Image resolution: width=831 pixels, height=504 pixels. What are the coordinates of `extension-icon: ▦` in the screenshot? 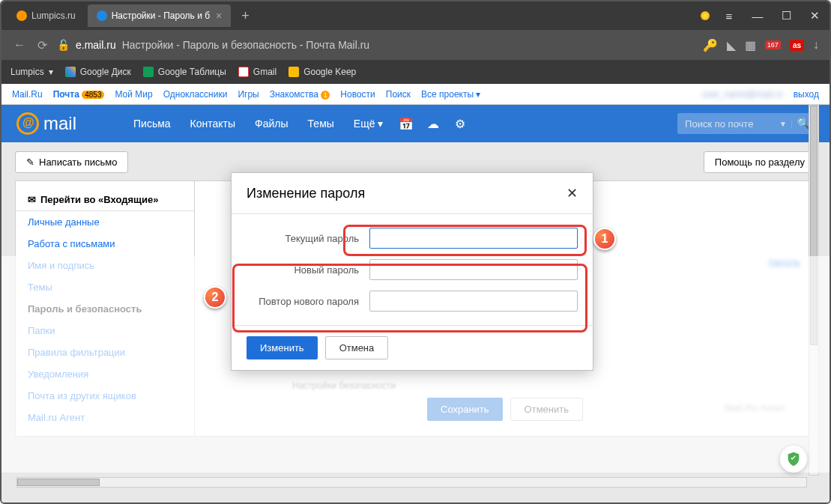 It's located at (751, 45).